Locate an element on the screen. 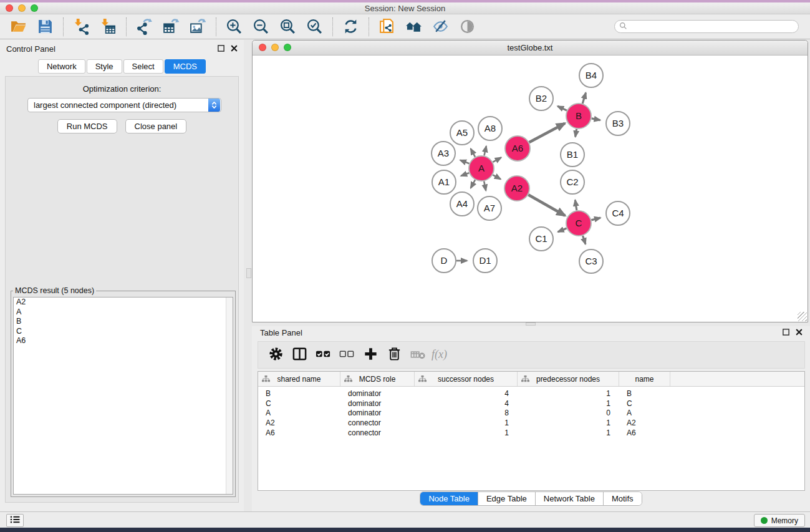 The height and width of the screenshot is (532, 810). memory-status-dot is located at coordinates (764, 520).